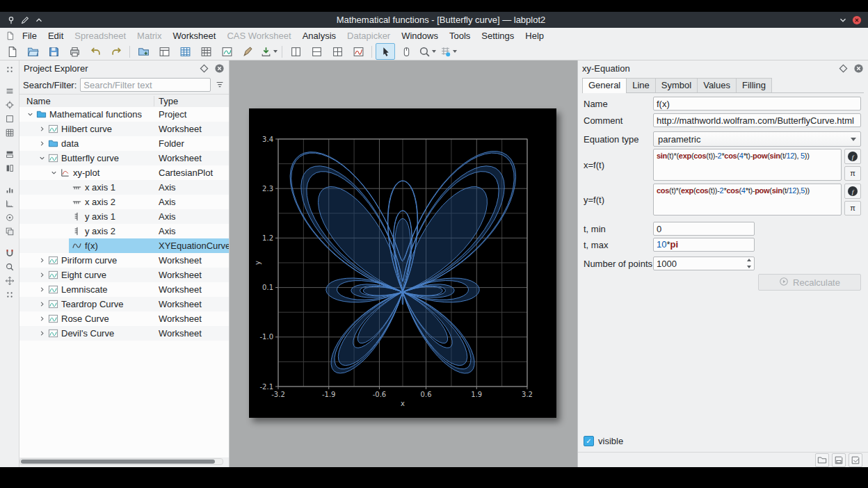 Image resolution: width=868 pixels, height=488 pixels. Describe the element at coordinates (749, 267) in the screenshot. I see `spin-down-icon` at that location.